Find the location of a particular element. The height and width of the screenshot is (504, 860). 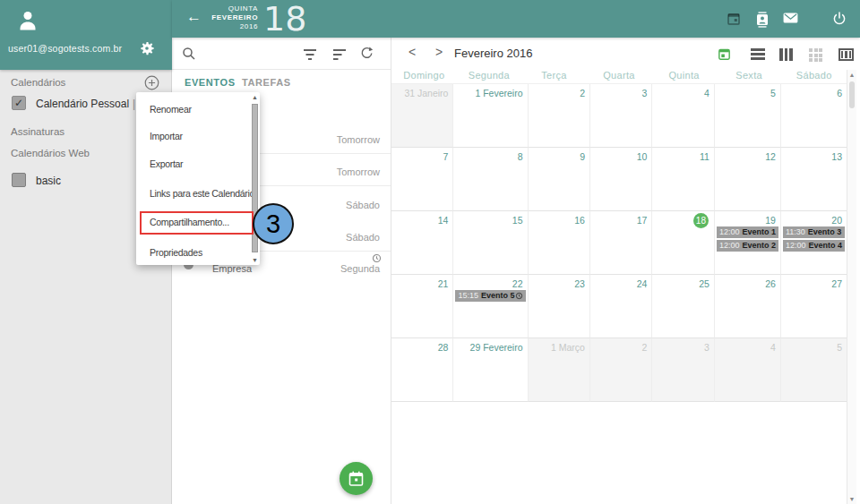

month-view-icon is located at coordinates (815, 56).